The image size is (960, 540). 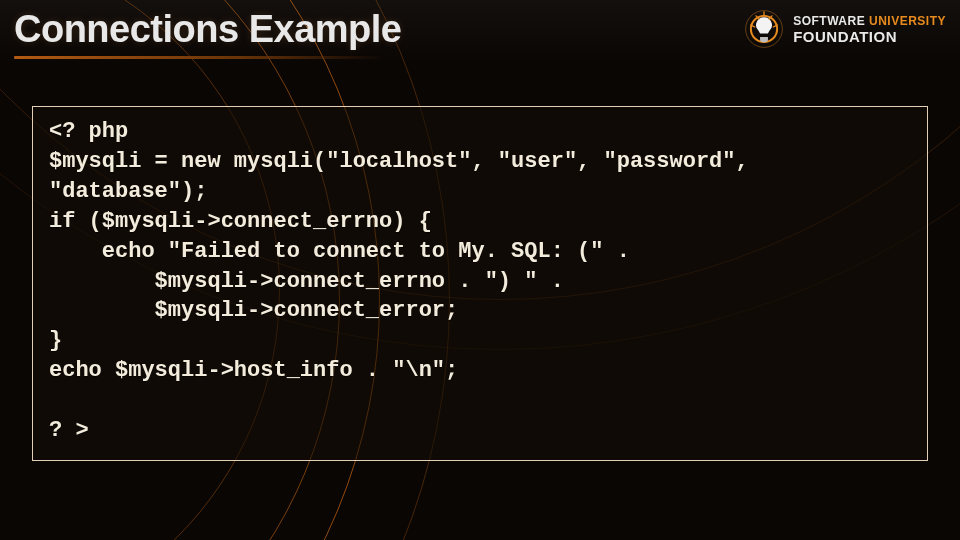 What do you see at coordinates (870, 36) in the screenshot?
I see `brand-line2: FOUNDATION` at bounding box center [870, 36].